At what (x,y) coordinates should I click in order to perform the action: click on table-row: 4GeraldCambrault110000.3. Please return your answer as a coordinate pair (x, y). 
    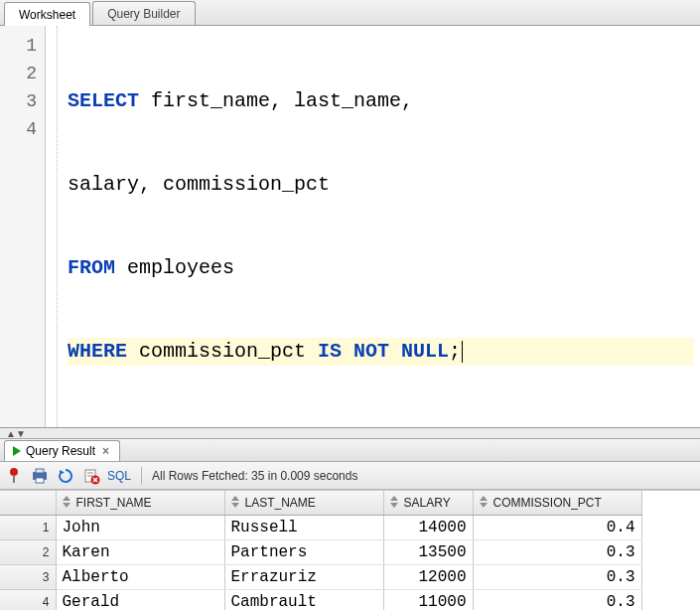
    Looking at the image, I should click on (321, 600).